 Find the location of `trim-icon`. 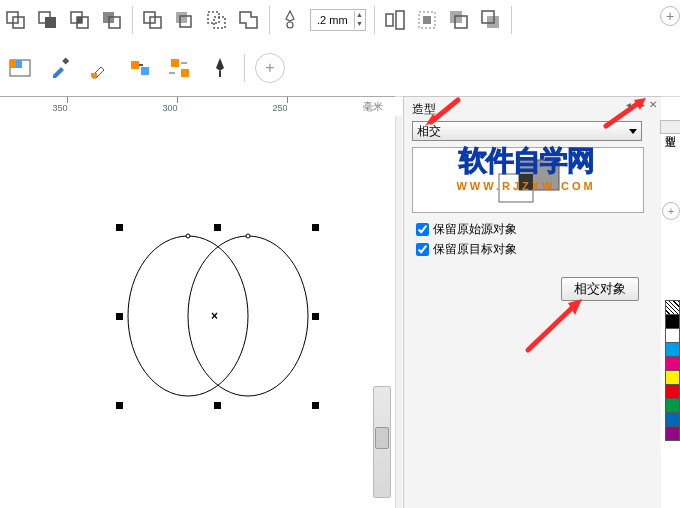

trim-icon is located at coordinates (48, 20).